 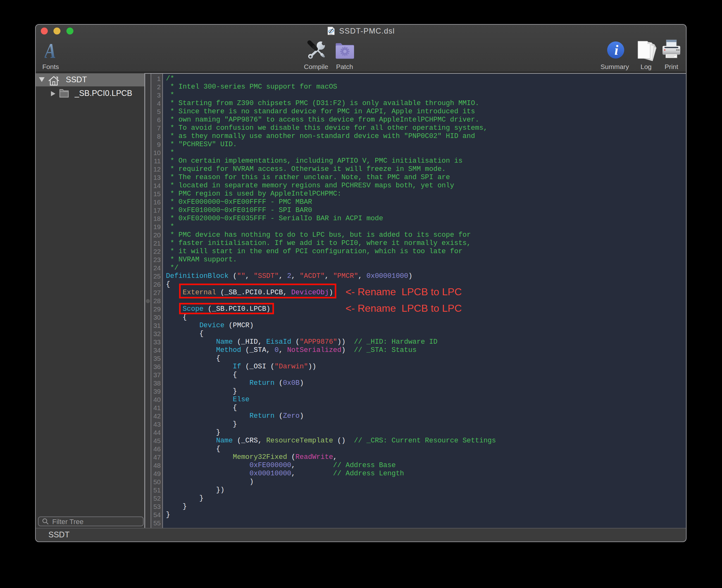 What do you see at coordinates (616, 50) in the screenshot?
I see `svg-text: i` at bounding box center [616, 50].